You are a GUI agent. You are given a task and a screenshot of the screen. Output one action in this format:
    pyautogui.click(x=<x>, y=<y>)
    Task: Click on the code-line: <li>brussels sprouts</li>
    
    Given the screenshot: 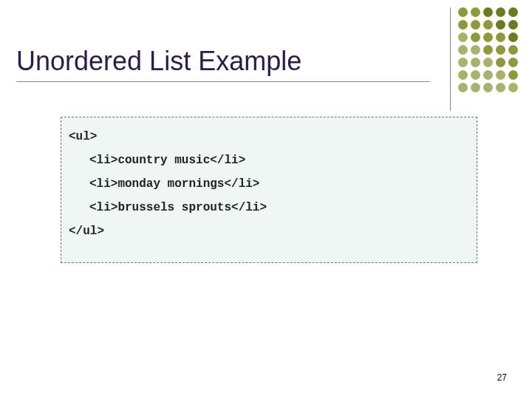 What is the action you would take?
    pyautogui.click(x=269, y=208)
    